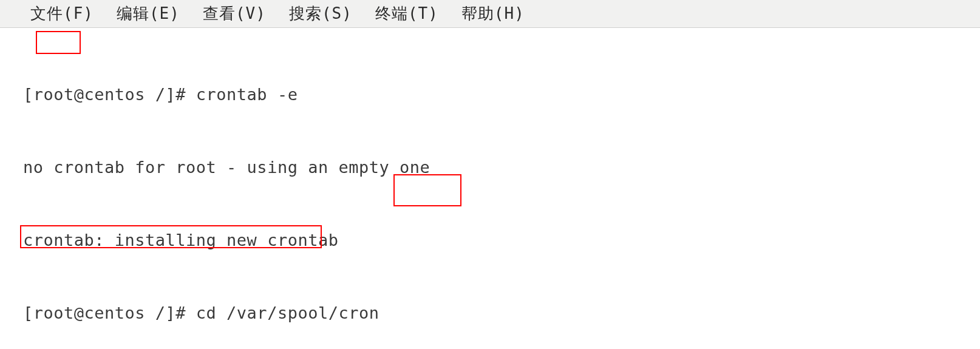 The image size is (980, 349). What do you see at coordinates (148, 13) in the screenshot?
I see `menu-edit: 编辑(E)` at bounding box center [148, 13].